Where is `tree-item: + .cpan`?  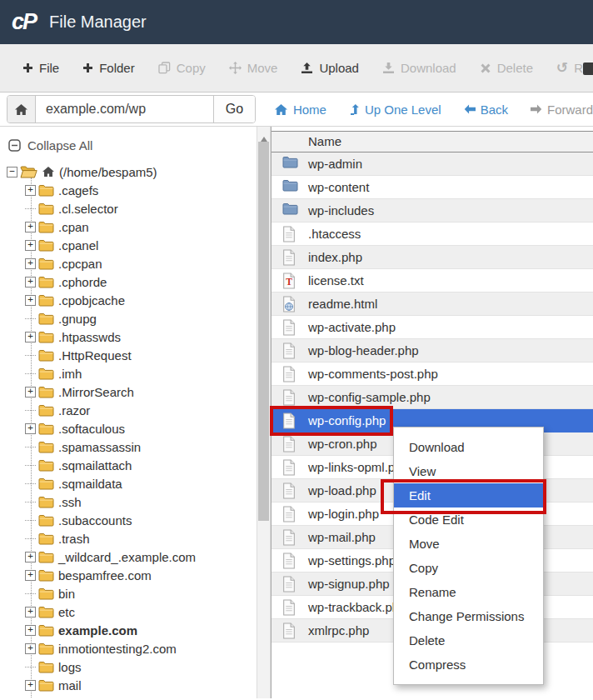
tree-item: + .cpan is located at coordinates (128, 227).